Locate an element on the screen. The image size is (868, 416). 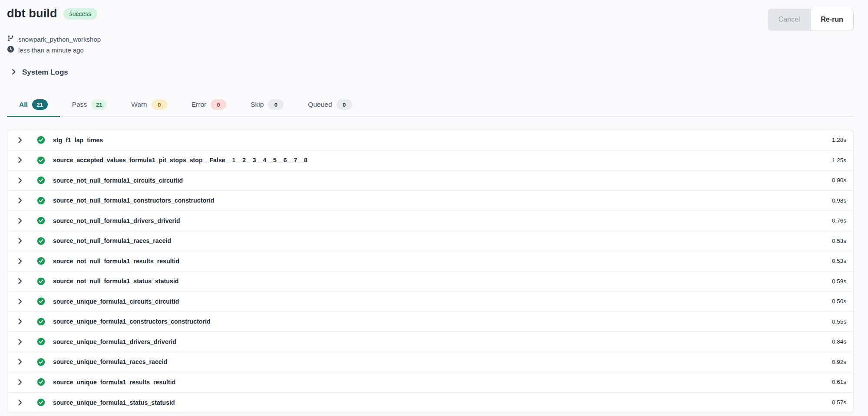
tab-queued: Queued 0 is located at coordinates (330, 106).